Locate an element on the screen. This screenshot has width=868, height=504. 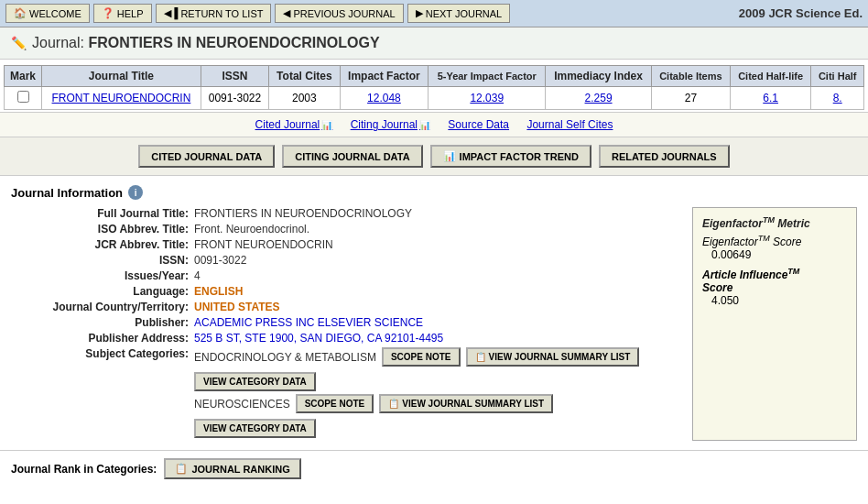
mark-cell is located at coordinates (24, 99).